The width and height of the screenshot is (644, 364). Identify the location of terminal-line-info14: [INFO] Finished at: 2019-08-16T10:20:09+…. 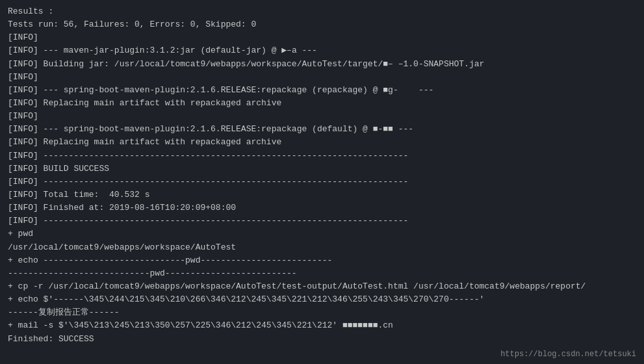
(322, 208).